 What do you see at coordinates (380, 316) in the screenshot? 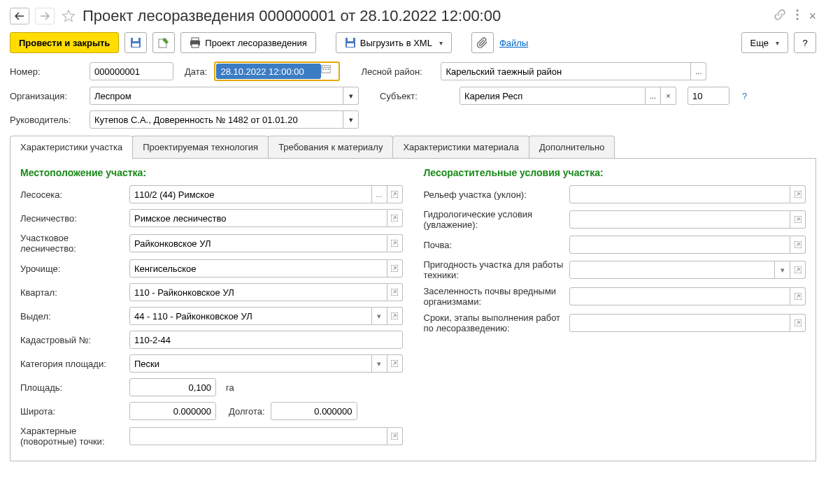
I see `vydel-dropdown-button: ▾` at bounding box center [380, 316].